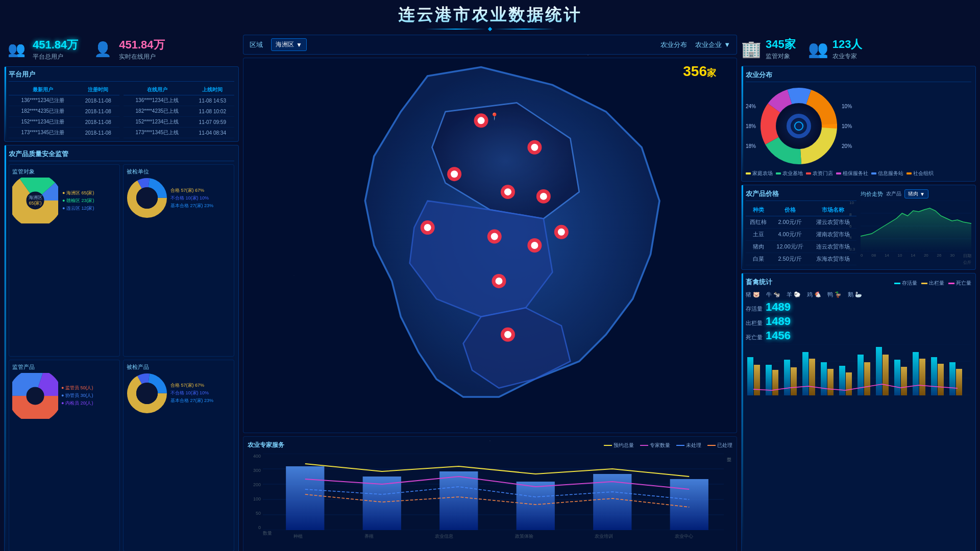 The width and height of the screenshot is (980, 551). I want to click on agri-dist-btn: 农业分布, so click(674, 45).